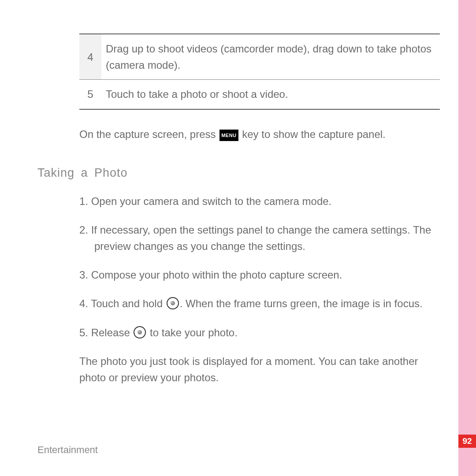  Describe the element at coordinates (106, 332) in the screenshot. I see `step5-before: 5. Release` at that location.